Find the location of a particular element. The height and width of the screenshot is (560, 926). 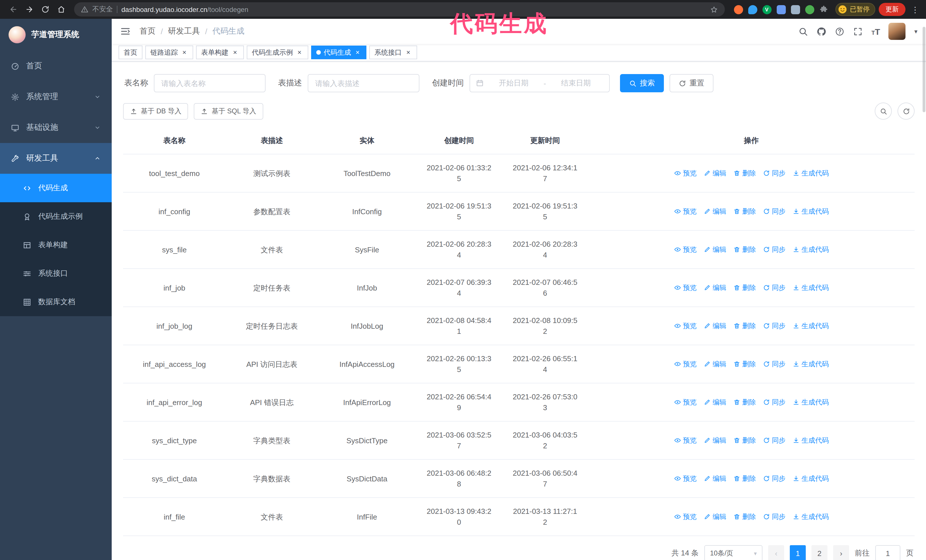

table-name-input is located at coordinates (210, 83).